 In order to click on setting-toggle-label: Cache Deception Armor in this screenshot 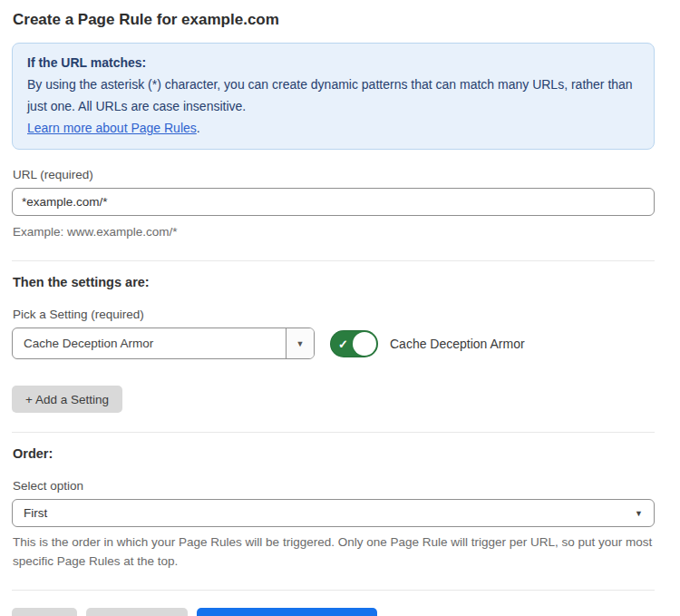, I will do `click(457, 344)`.